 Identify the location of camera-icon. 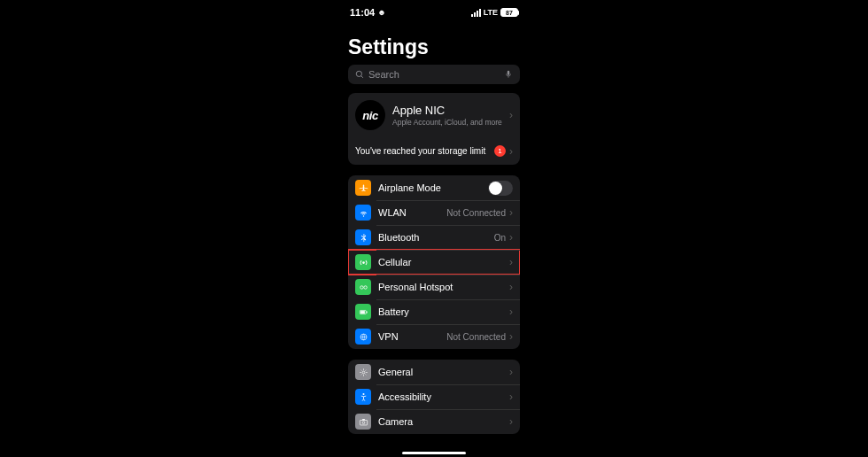
(363, 422).